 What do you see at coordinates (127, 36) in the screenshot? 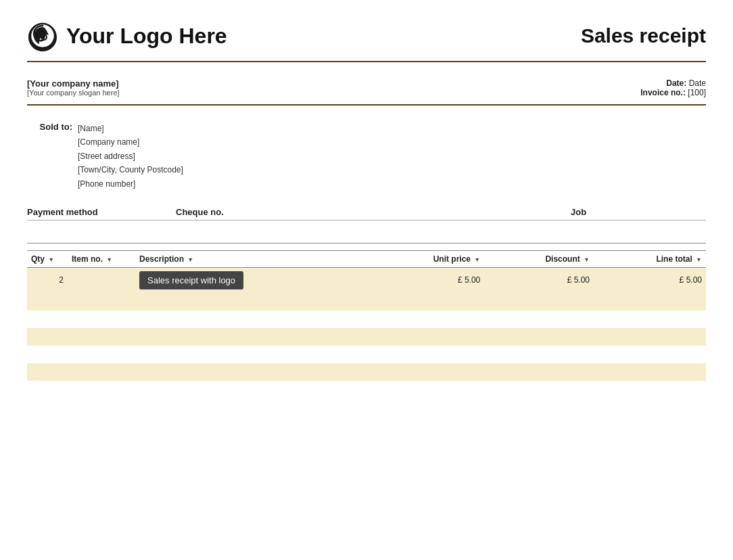
I see `logo-area: Your Logo Here` at bounding box center [127, 36].